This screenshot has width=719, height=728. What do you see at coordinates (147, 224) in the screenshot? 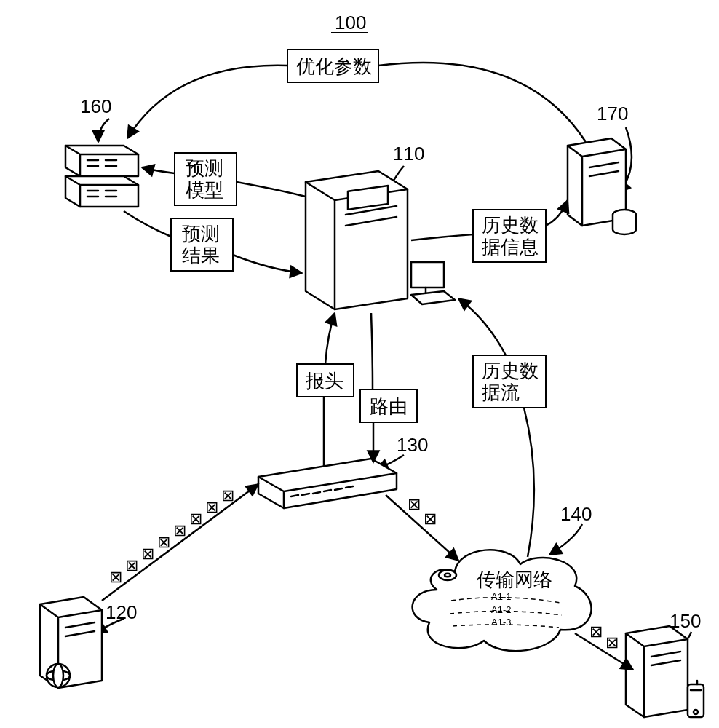
I see `edge-pred-result-left` at bounding box center [147, 224].